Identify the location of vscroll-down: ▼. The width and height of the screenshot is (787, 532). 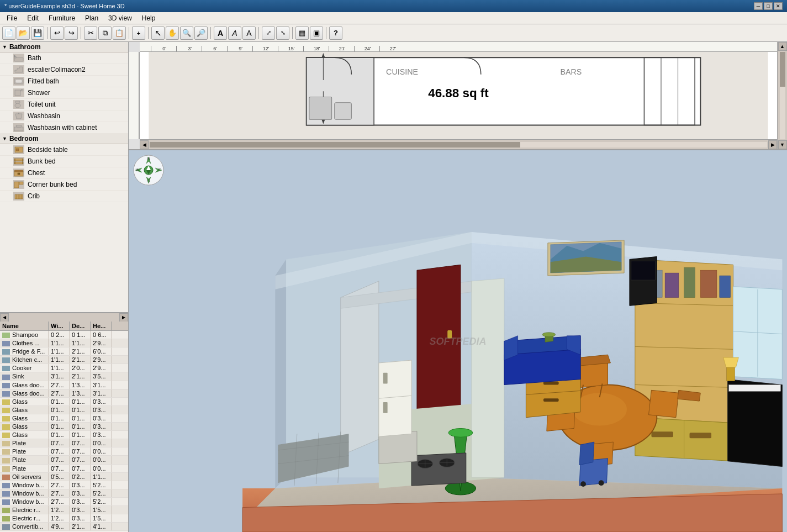
(783, 145).